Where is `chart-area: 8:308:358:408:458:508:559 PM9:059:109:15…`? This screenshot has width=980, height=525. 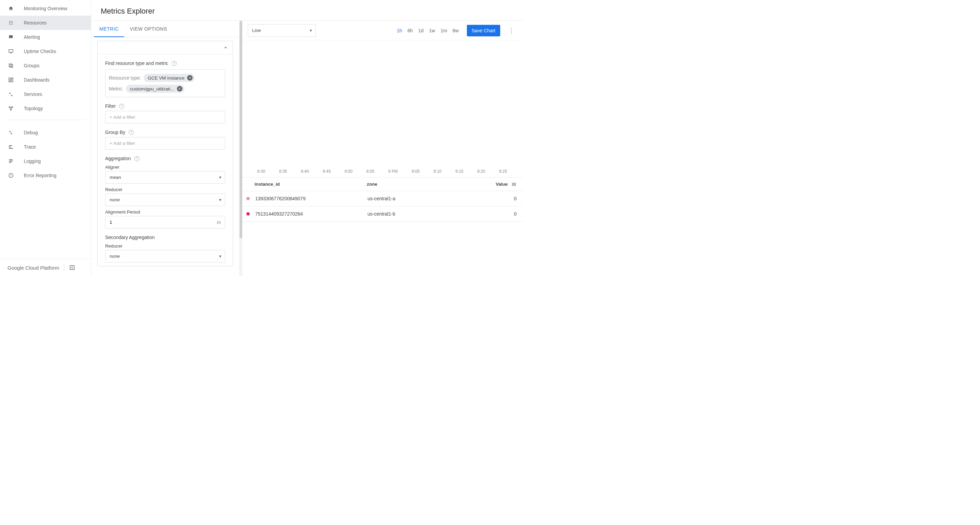
chart-area: 8:308:358:408:458:508:559 PM9:059:109:15… is located at coordinates (383, 109).